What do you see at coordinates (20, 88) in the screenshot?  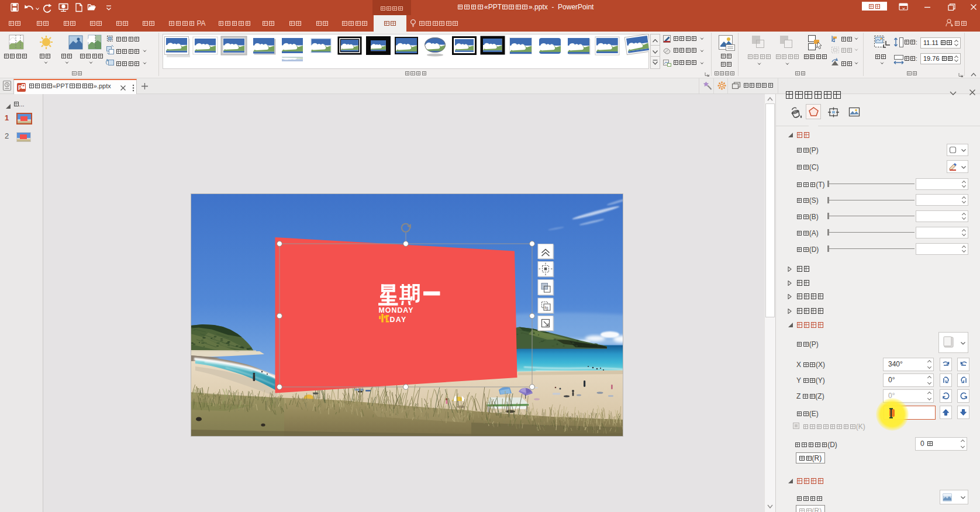 I see `svg-text: P` at bounding box center [20, 88].